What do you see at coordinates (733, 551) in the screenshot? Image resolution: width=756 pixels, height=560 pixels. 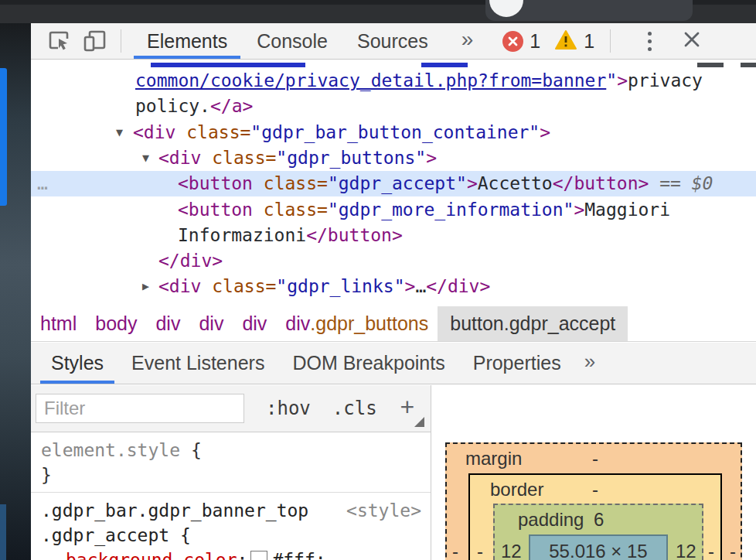 I see `margin-right-value: -` at bounding box center [733, 551].